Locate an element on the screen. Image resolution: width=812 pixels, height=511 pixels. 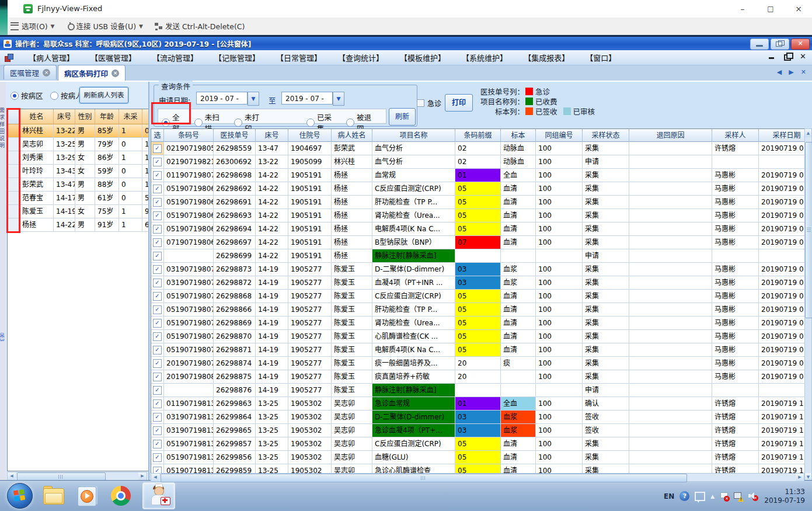
tab-close-icon: × is located at coordinates (116, 74).